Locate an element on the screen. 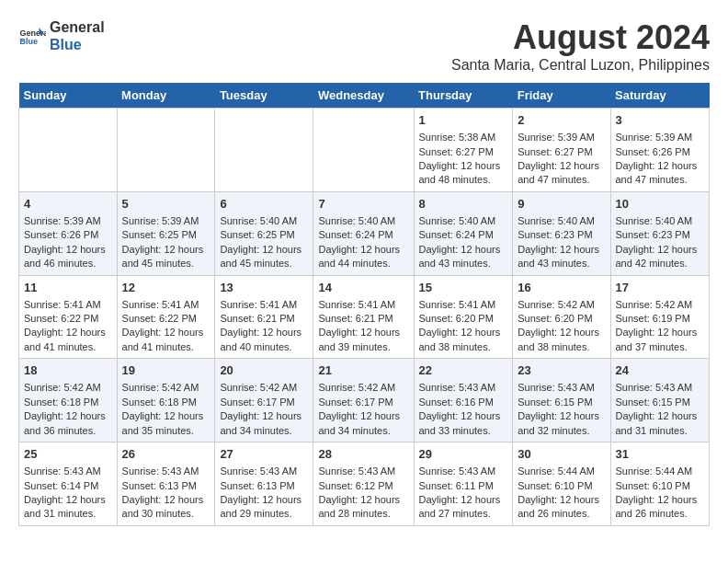 The image size is (728, 563). day-number: 15 is located at coordinates (463, 288).